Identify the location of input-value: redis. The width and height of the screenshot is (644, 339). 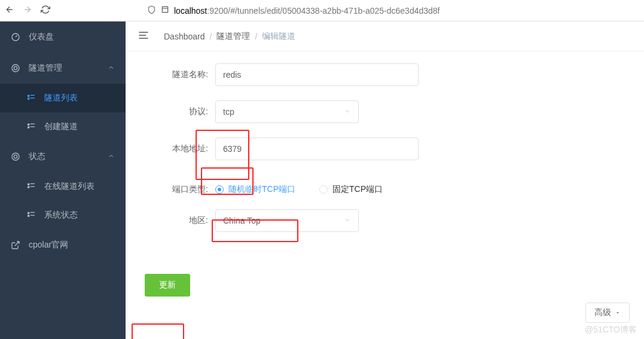
(232, 75).